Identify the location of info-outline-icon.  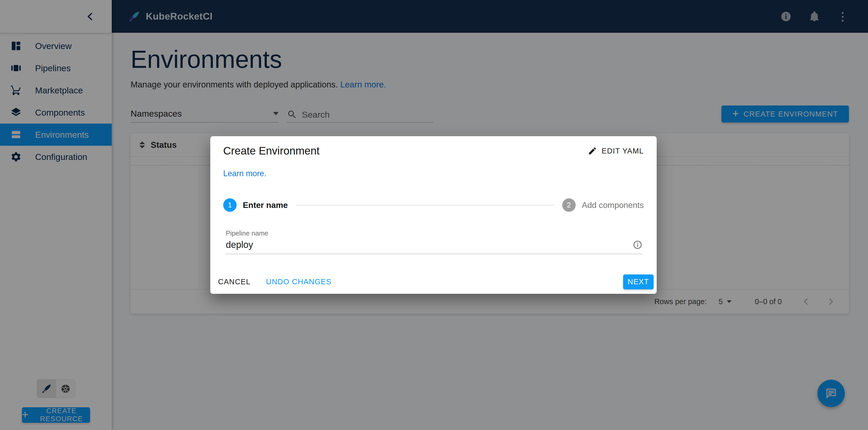
(638, 245).